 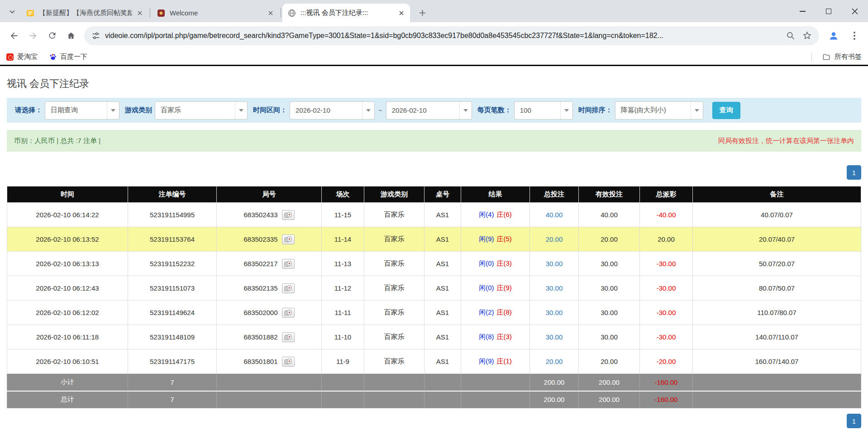 What do you see at coordinates (854, 36) in the screenshot?
I see `browser-menu-button` at bounding box center [854, 36].